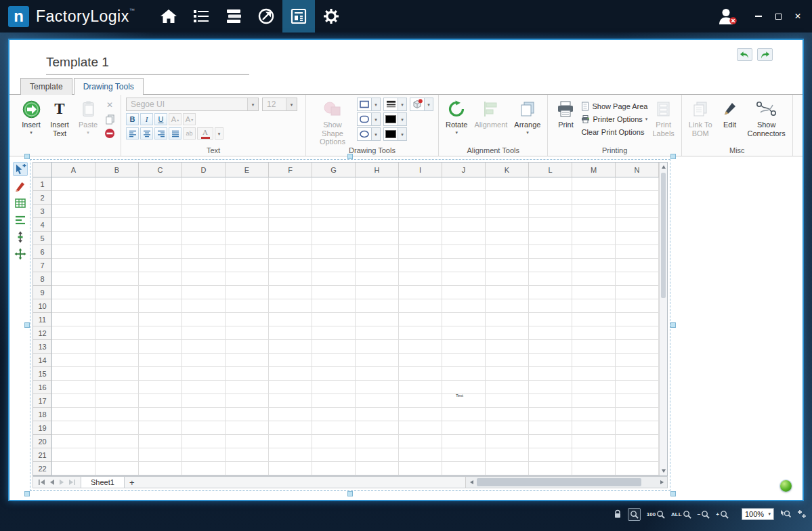  I want to click on cell-J7, so click(464, 266).